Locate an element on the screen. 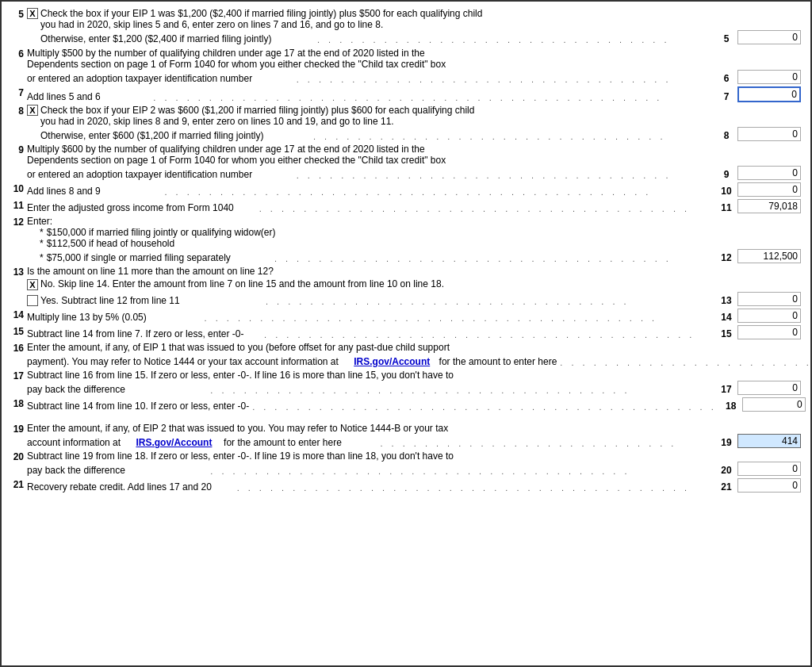 This screenshot has height=667, width=812. line-15-text: Subtract line 14 from line 7. If zero or… is located at coordinates (135, 334).